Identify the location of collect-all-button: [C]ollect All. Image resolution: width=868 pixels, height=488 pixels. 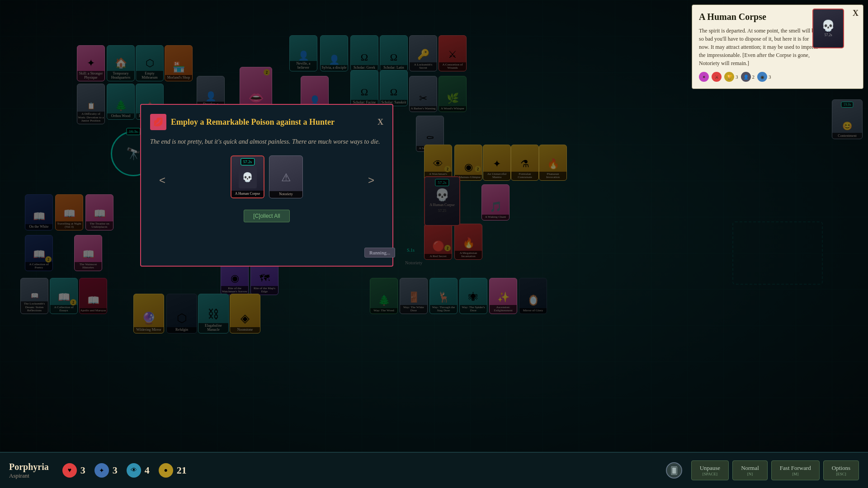
(267, 216).